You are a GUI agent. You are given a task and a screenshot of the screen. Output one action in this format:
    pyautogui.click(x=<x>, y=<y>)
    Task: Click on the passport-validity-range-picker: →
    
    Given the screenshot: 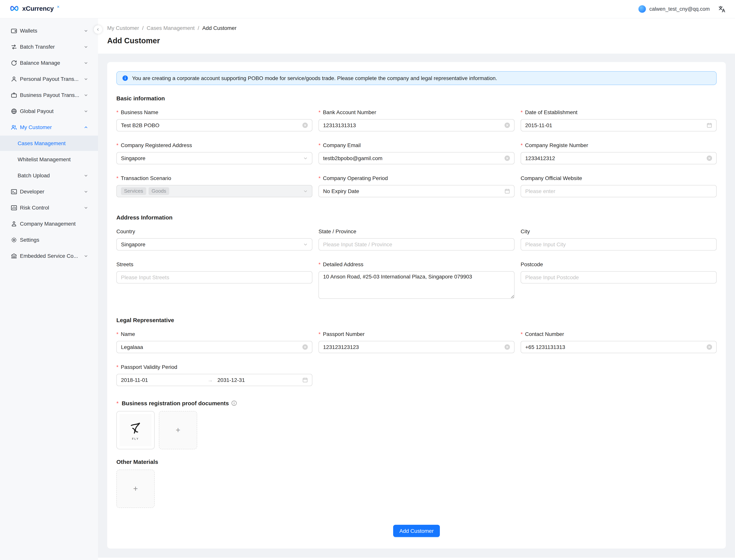 What is the action you would take?
    pyautogui.click(x=215, y=380)
    